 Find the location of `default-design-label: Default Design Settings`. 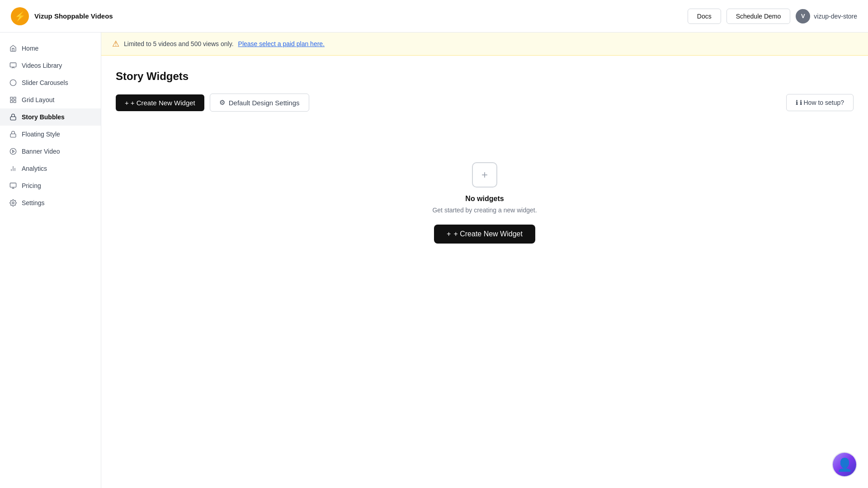

default-design-label: Default Design Settings is located at coordinates (264, 103).